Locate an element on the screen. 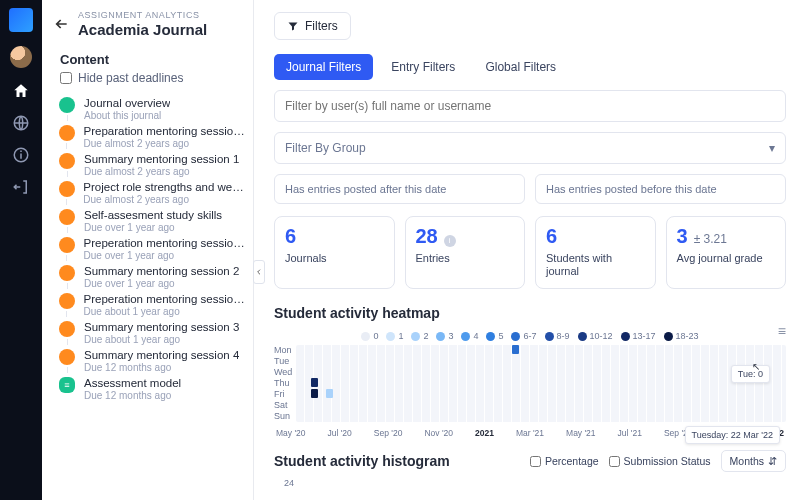 Image resolution: width=800 pixels, height=500 pixels. globe-icon is located at coordinates (21, 123).